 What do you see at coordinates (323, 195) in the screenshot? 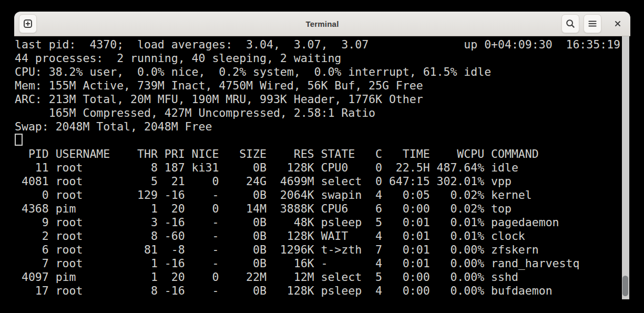
I see `process-table-row: 0 root 129 -16 - 0B 2064K swapin 4 0:05 …` at bounding box center [323, 195].